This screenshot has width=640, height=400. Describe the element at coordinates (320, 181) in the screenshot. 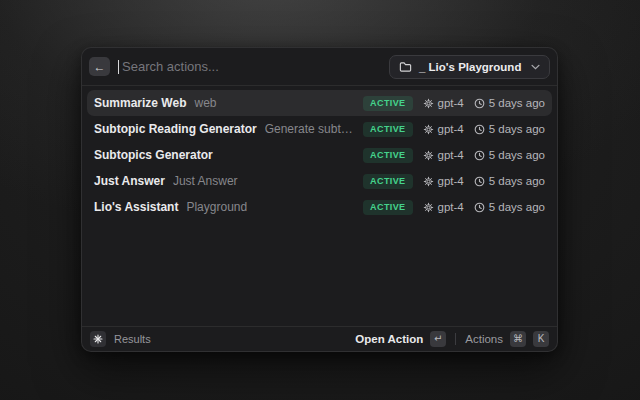

I see `action-row-just-answer: Just Answer Just Answer ACTIVE gpt-4 5 d…` at that location.